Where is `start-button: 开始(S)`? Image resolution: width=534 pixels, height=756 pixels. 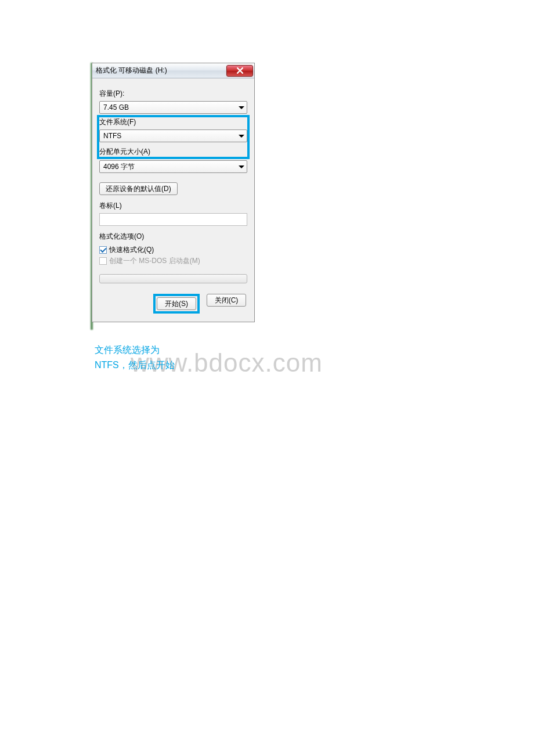
start-button: 开始(S) is located at coordinates (176, 304).